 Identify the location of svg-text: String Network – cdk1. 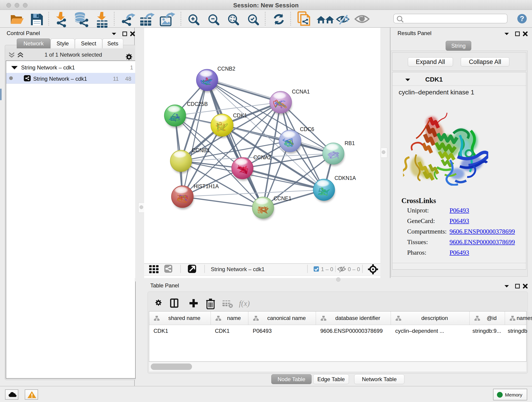
(238, 269).